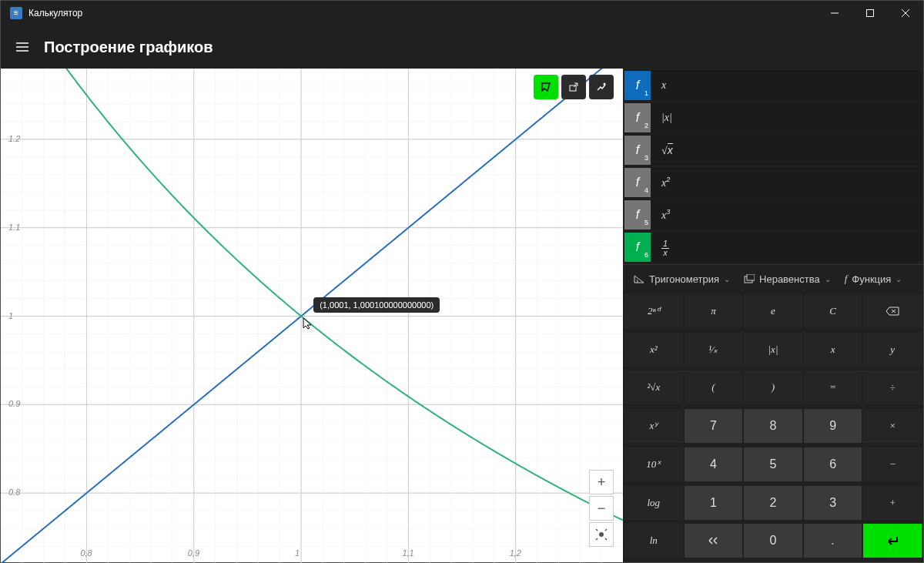 Image resolution: width=924 pixels, height=563 pixels. Describe the element at coordinates (870, 13) in the screenshot. I see `maximize-button` at that location.